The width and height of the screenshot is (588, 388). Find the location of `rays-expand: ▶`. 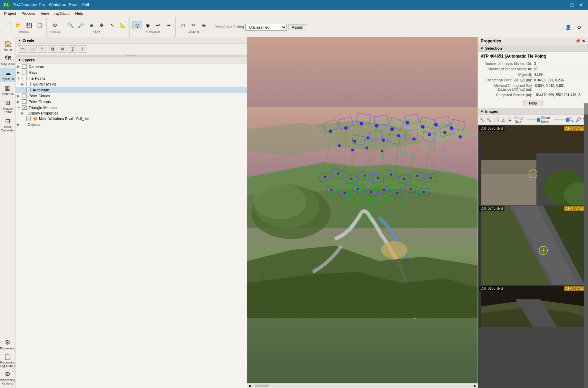

rays-expand: ▶ is located at coordinates (19, 72).